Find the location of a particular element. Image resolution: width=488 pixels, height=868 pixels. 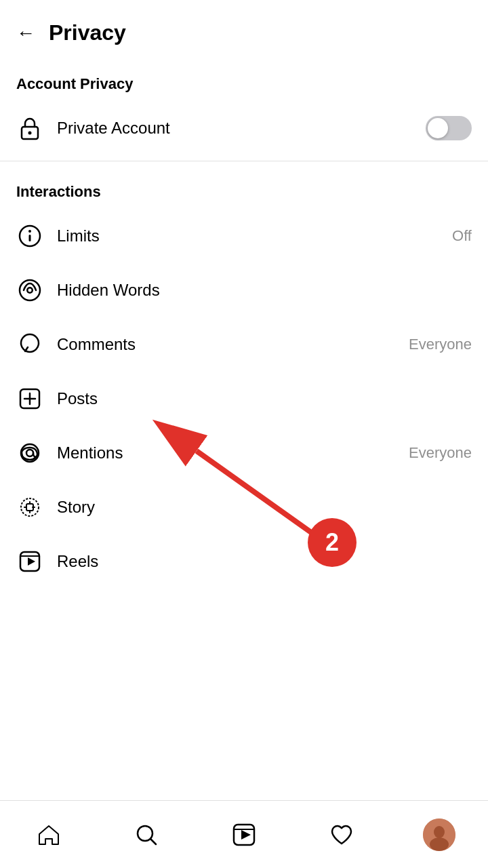

bottom-nav is located at coordinates (244, 834).